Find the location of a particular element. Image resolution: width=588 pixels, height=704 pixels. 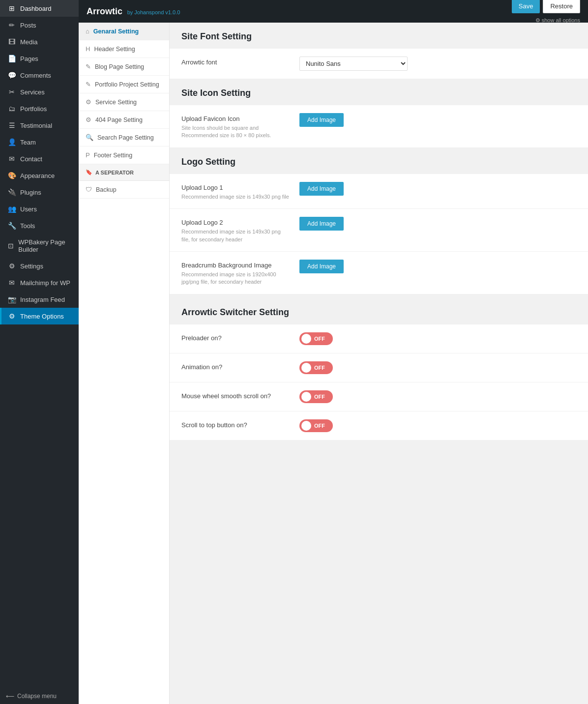

services-icon: ✂ is located at coordinates (12, 92).